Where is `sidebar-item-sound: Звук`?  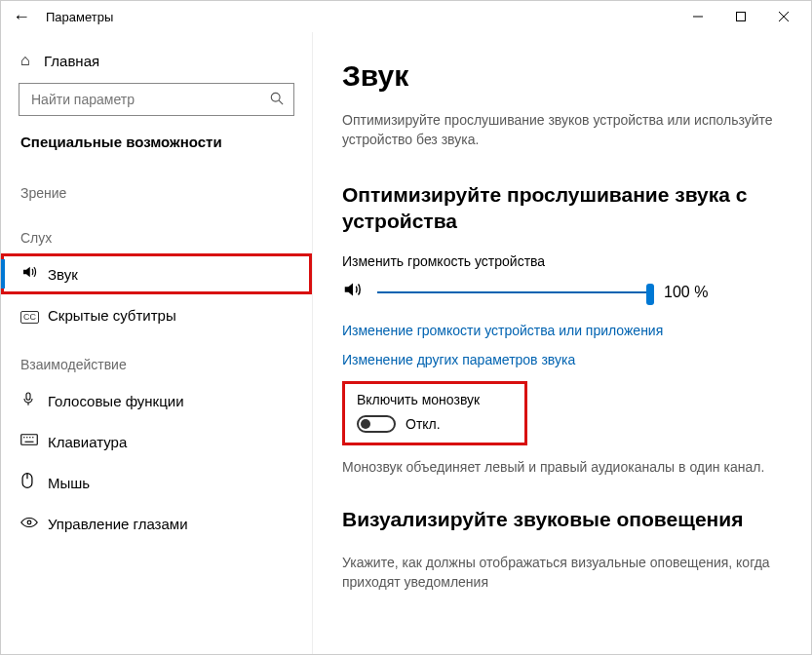
sidebar-item-sound: Звук is located at coordinates (156, 274).